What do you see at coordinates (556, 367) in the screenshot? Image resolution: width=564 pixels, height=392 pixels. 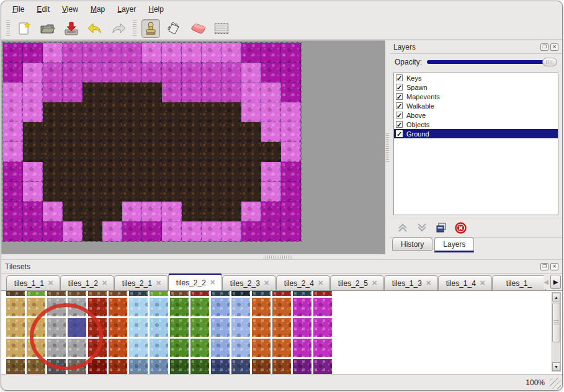 I see `scroll-down-icon: ▼` at bounding box center [556, 367].